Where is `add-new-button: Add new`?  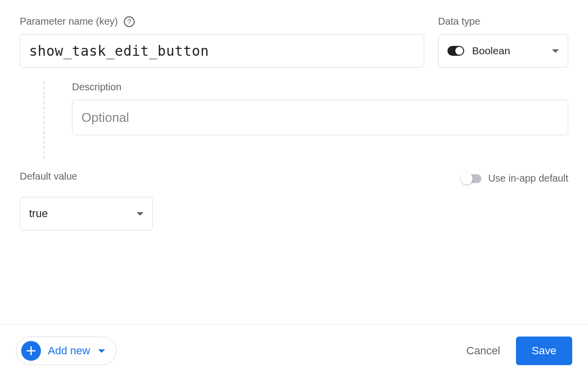
add-new-button: Add new is located at coordinates (66, 351).